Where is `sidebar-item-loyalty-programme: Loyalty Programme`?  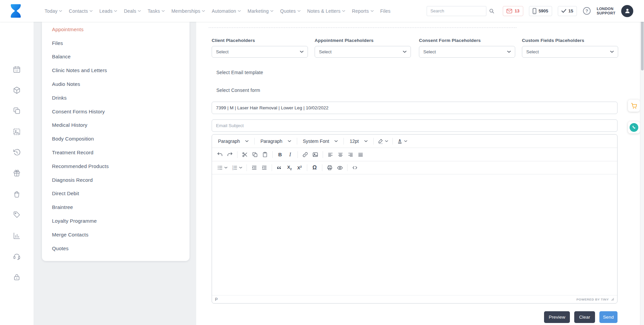 sidebar-item-loyalty-programme: Loyalty Programme is located at coordinates (116, 221).